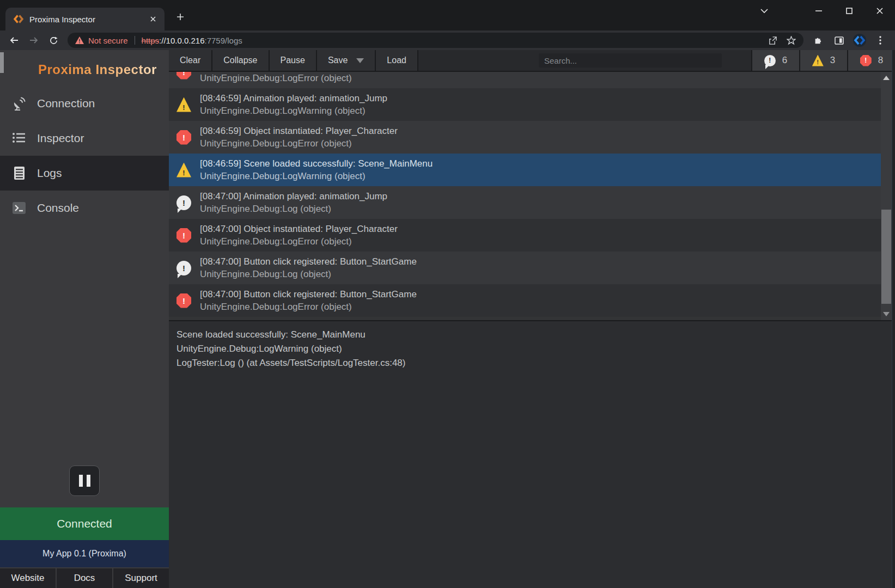  I want to click on tab-close-icon, so click(153, 19).